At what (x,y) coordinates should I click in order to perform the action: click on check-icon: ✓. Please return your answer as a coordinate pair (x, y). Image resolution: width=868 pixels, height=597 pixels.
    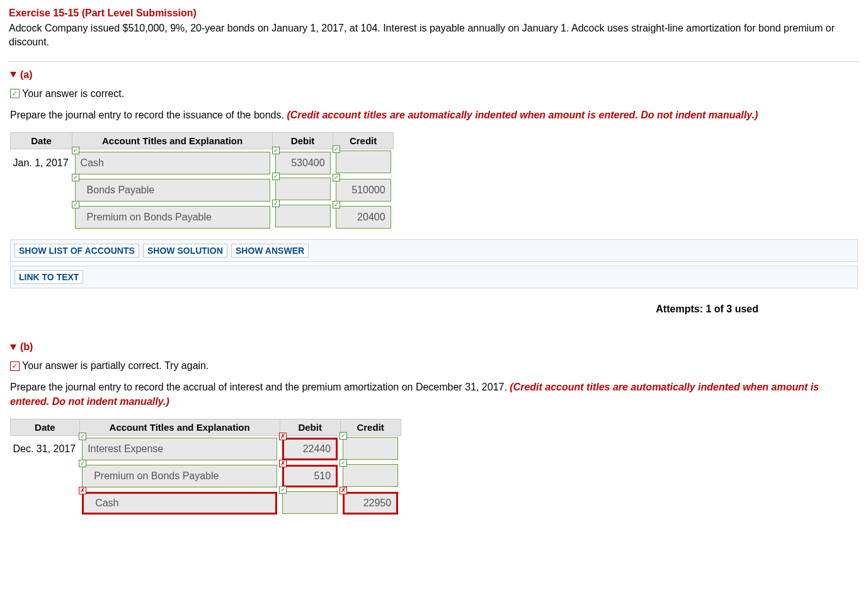
    Looking at the image, I should click on (15, 93).